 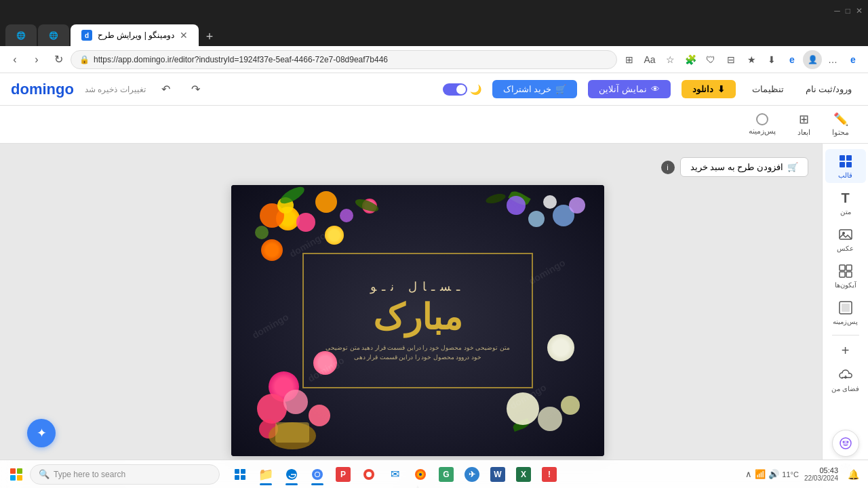 What do you see at coordinates (745, 167) in the screenshot?
I see `add-to-cart-button: 🛒 افزودن طرح به سبد خرید` at bounding box center [745, 167].